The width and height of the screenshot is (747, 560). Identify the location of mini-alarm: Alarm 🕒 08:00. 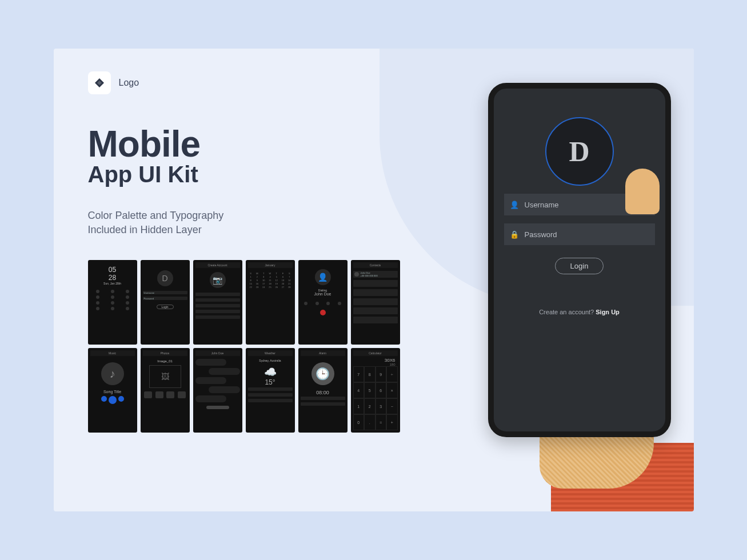
(323, 390).